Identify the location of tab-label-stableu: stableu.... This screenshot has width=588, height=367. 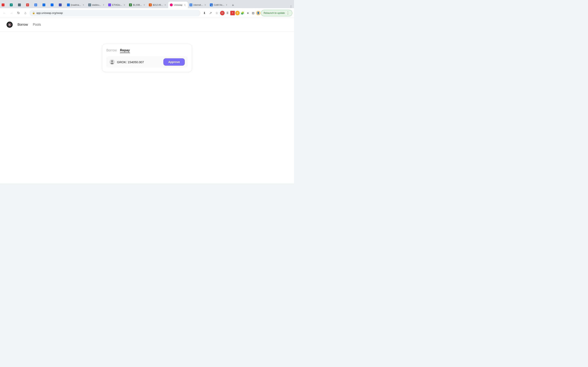
(97, 5).